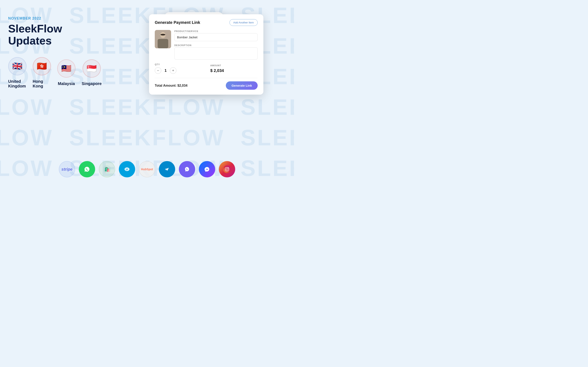  Describe the element at coordinates (51, 35) in the screenshot. I see `page-title: SleekFlow Updates` at that location.